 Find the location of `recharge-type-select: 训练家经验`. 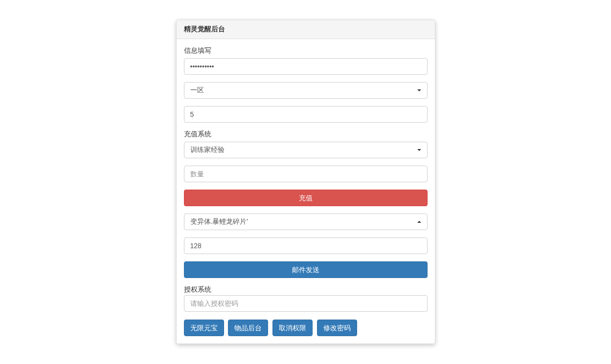

recharge-type-select: 训练家经验 is located at coordinates (306, 150).